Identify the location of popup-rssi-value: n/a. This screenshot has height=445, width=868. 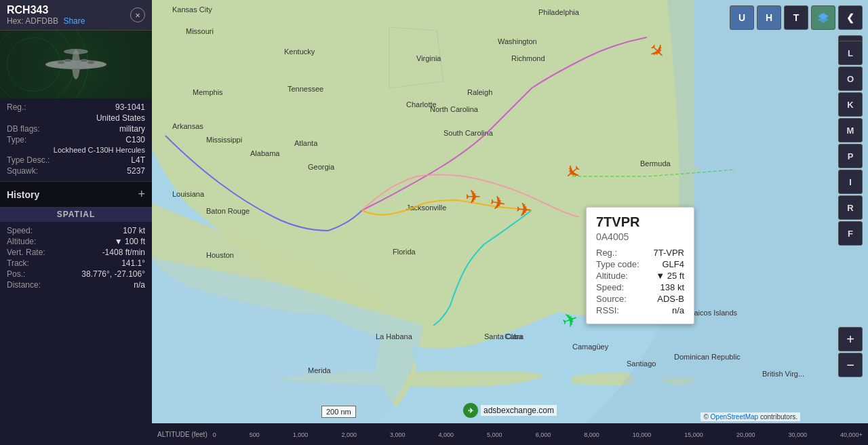
(678, 311).